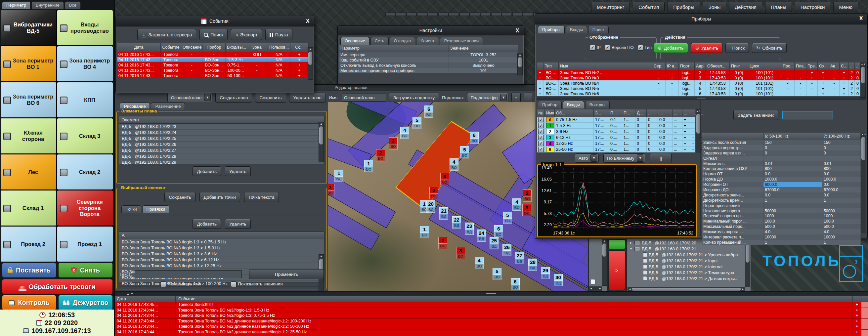 The width and height of the screenshot is (868, 336). Describe the element at coordinates (181, 284) in the screenshot. I see `show-name-option: Показывать имя` at that location.